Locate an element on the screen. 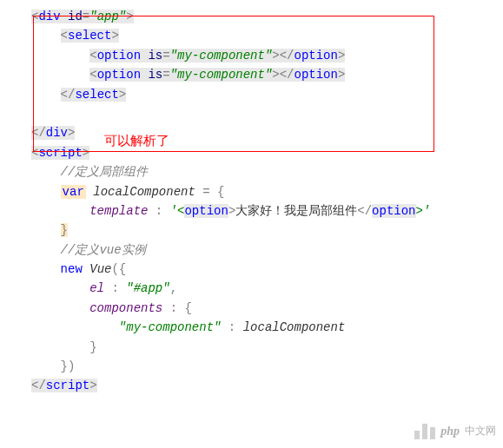 Image resolution: width=503 pixels, height=448 pixels. code-line: </script> is located at coordinates (252, 385).